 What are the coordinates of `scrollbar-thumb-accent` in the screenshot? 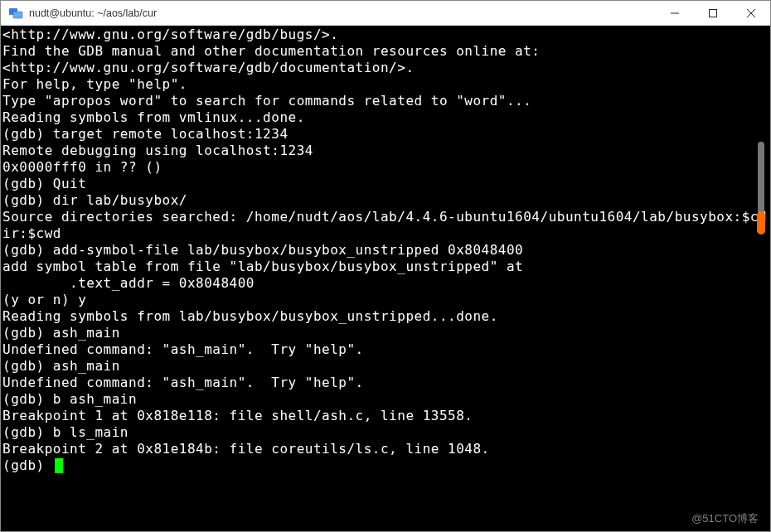 It's located at (761, 223).